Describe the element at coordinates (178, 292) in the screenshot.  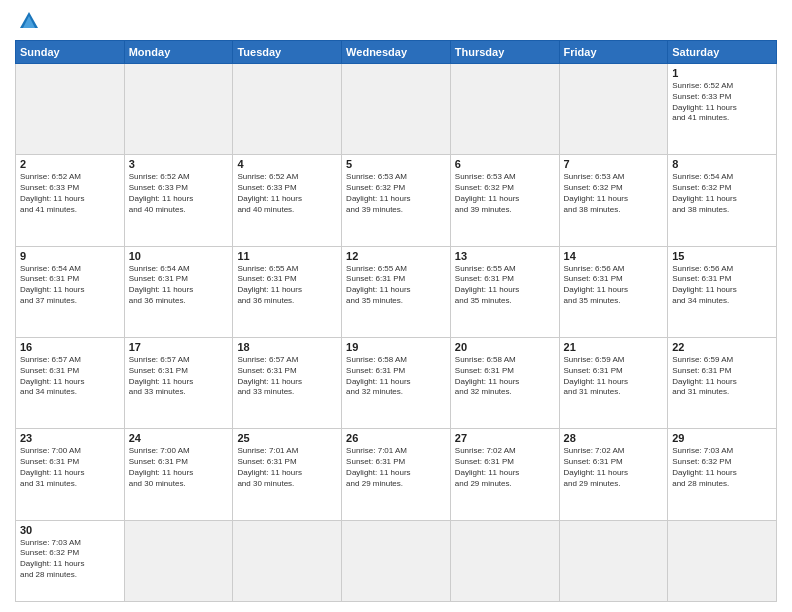
I see `table-row: 10Sunrise: 6:54 AM Sunset: 6:31 PM Dayli…` at that location.